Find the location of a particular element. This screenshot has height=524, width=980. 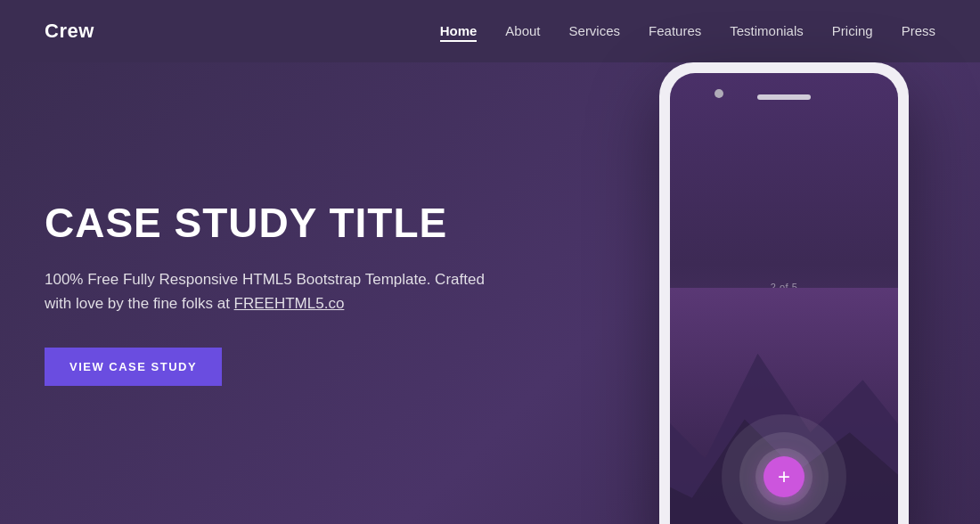

phone-speaker is located at coordinates (784, 97).